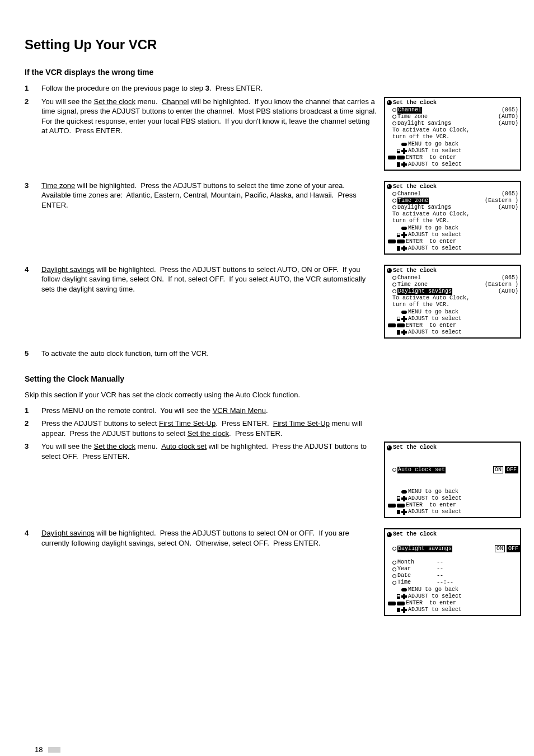 The width and height of the screenshot is (534, 756). Describe the element at coordinates (267, 73) in the screenshot. I see `wrong-time-heading: If the VCR displays the wrong time` at that location.